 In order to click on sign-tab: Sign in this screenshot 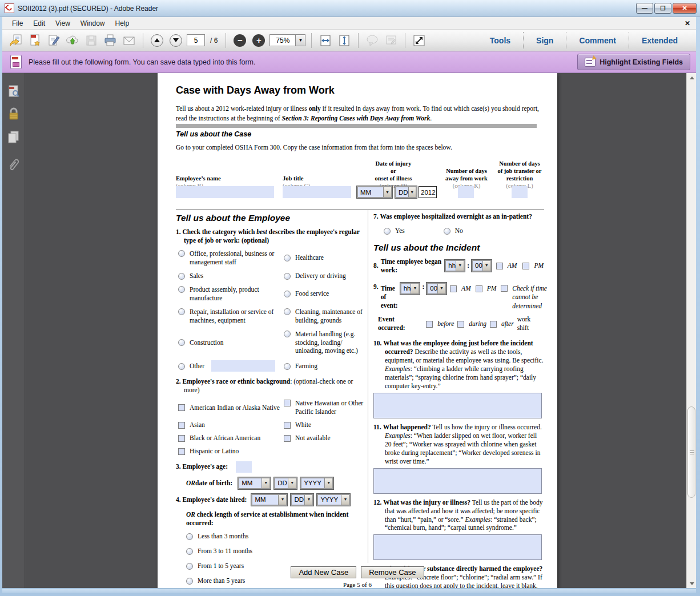, I will do `click(545, 41)`.